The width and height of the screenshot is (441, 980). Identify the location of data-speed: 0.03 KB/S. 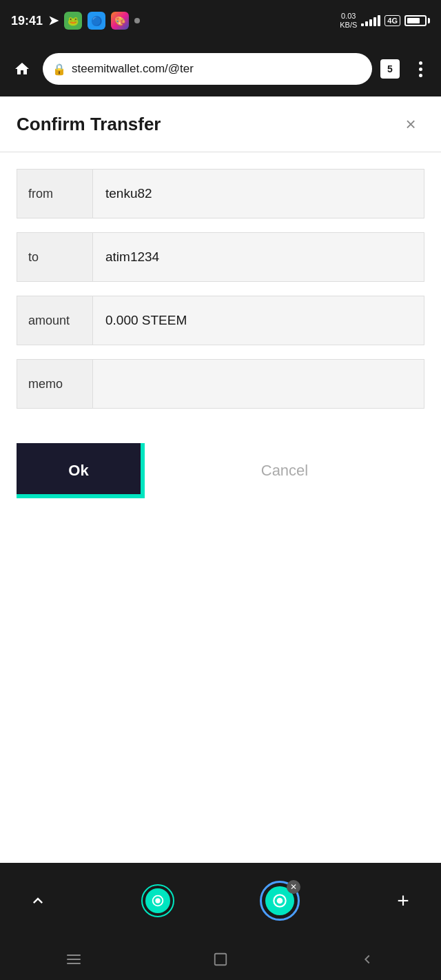
(349, 21).